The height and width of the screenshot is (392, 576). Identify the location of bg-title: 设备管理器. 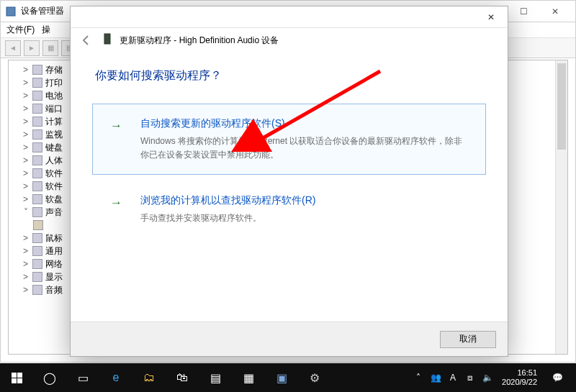
(42, 12).